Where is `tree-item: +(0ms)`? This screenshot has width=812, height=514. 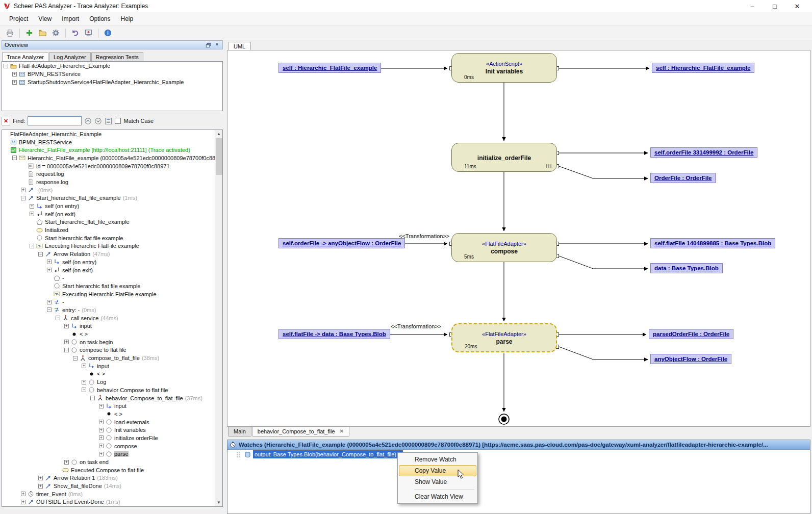 tree-item: +(0ms) is located at coordinates (112, 190).